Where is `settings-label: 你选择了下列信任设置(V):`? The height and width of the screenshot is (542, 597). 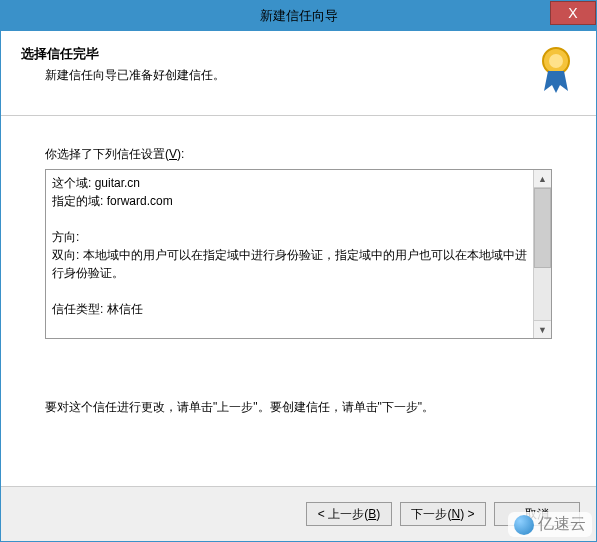
settings-label: 你选择了下列信任设置(V): is located at coordinates (298, 154).